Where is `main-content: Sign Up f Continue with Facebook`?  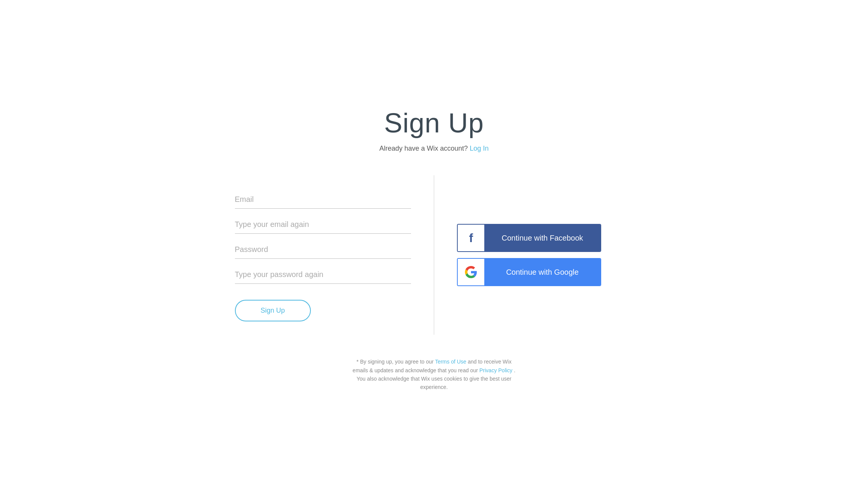
main-content: Sign Up f Continue with Facebook is located at coordinates (434, 255).